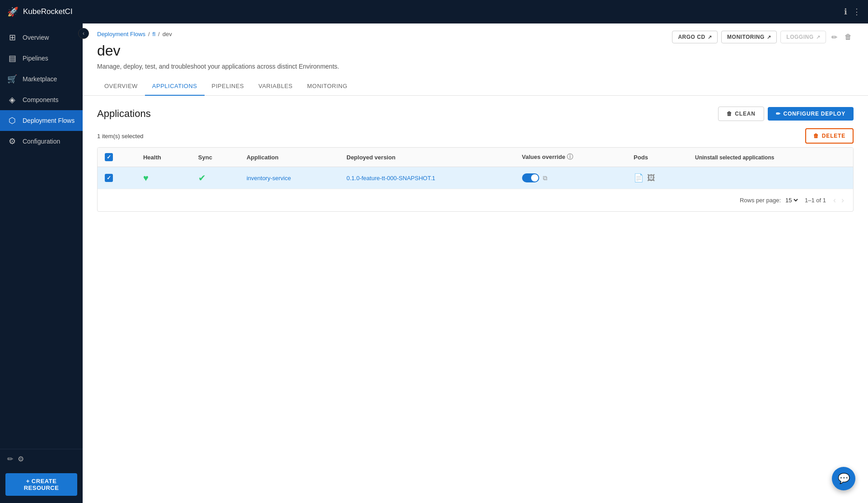 This screenshot has height=503, width=868. Describe the element at coordinates (848, 37) in the screenshot. I see `delete-page-icon: 🗑` at that location.